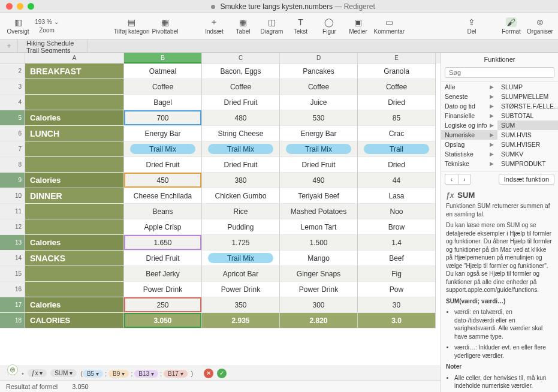 Image resolution: width=558 pixels, height=392 pixels. Describe the element at coordinates (469, 154) in the screenshot. I see `category-item: Statistiske▶` at that location.